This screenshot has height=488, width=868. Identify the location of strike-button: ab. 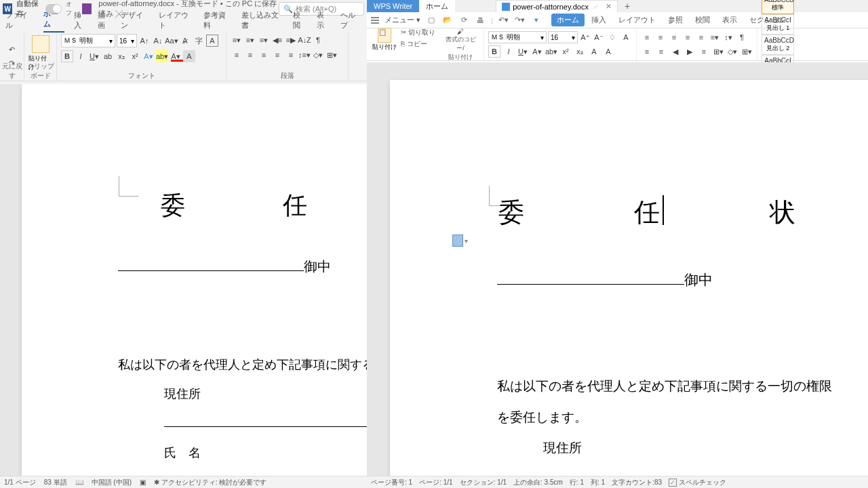
(108, 56).